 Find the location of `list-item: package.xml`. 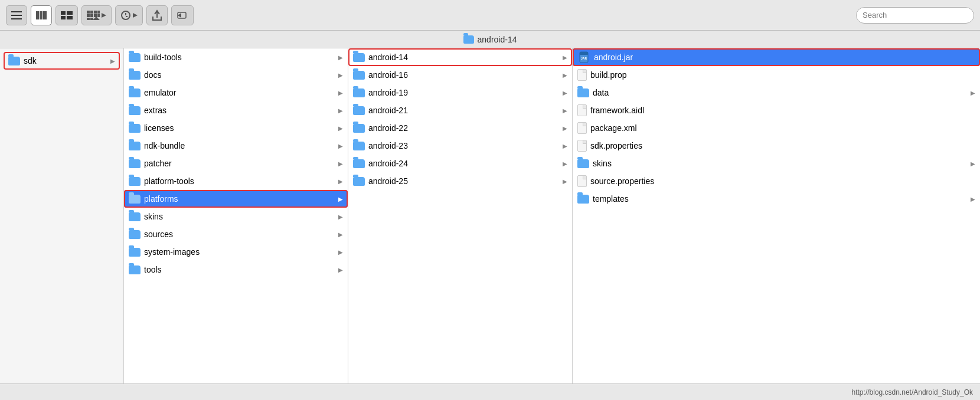

list-item: package.xml is located at coordinates (776, 128).